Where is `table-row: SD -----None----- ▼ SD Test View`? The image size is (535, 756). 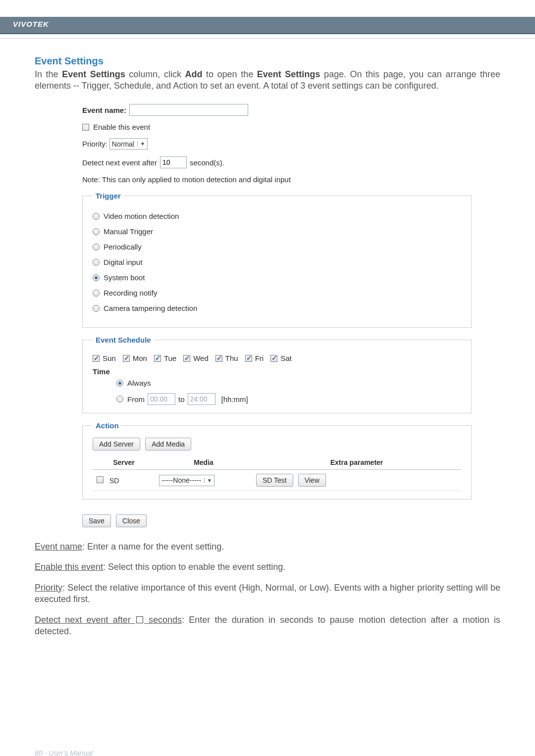 table-row: SD -----None----- ▼ SD Test View is located at coordinates (277, 480).